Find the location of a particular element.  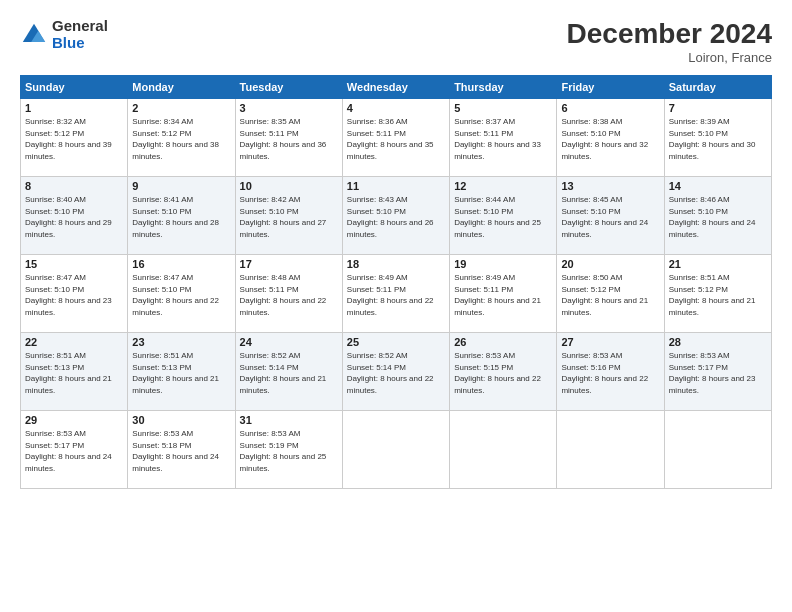

day-number: 30 is located at coordinates (181, 420).